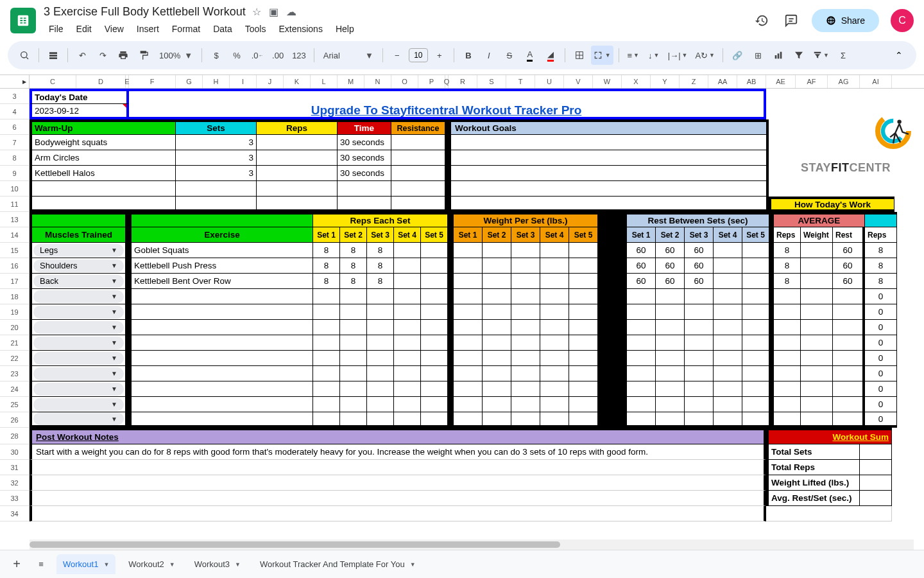  I want to click on cell: 30 seconds, so click(364, 143).